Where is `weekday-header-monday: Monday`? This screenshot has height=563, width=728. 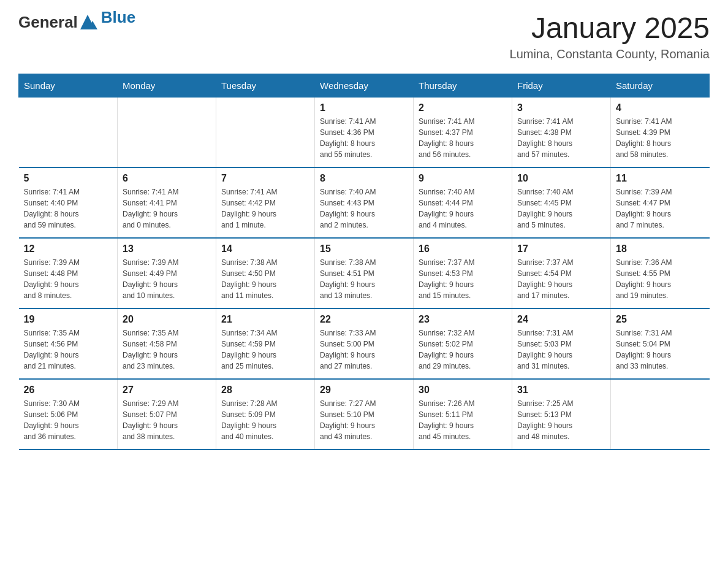 weekday-header-monday: Monday is located at coordinates (167, 85).